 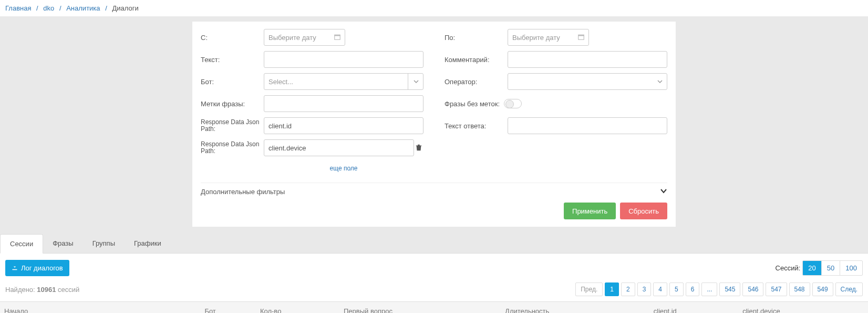 What do you see at coordinates (472, 104) in the screenshot?
I see `untagged-label: Фразы без меток:` at bounding box center [472, 104].